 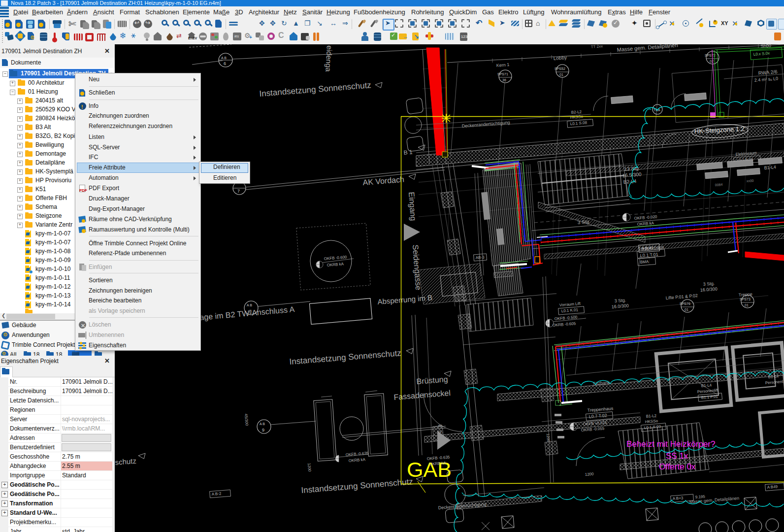 What do you see at coordinates (678, 499) in the screenshot?
I see `svg-text: A B+3` at bounding box center [678, 499].